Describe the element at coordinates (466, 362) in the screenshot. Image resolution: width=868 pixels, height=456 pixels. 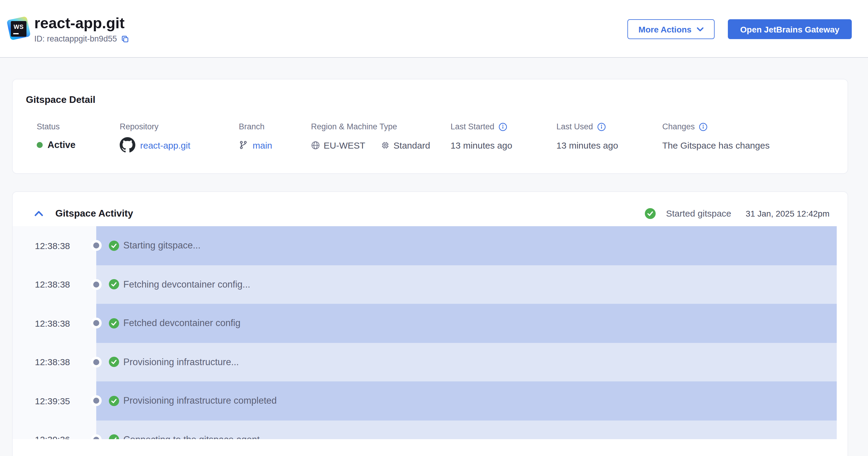
I see `log-row-body: Provisioning infrastructure...` at that location.